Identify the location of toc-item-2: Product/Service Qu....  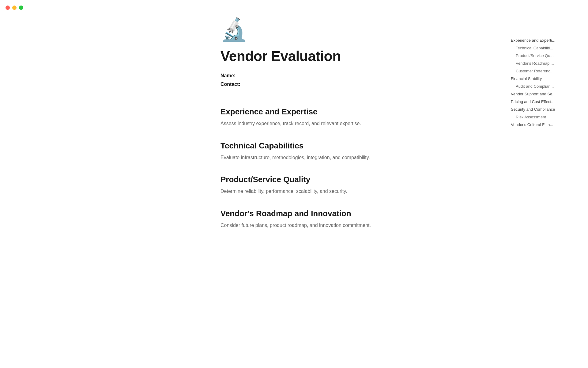
(542, 56).